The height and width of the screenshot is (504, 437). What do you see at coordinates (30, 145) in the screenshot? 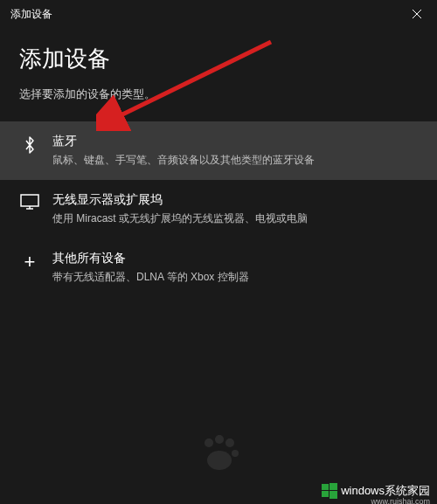
I see `bluetooth-icon` at bounding box center [30, 145].